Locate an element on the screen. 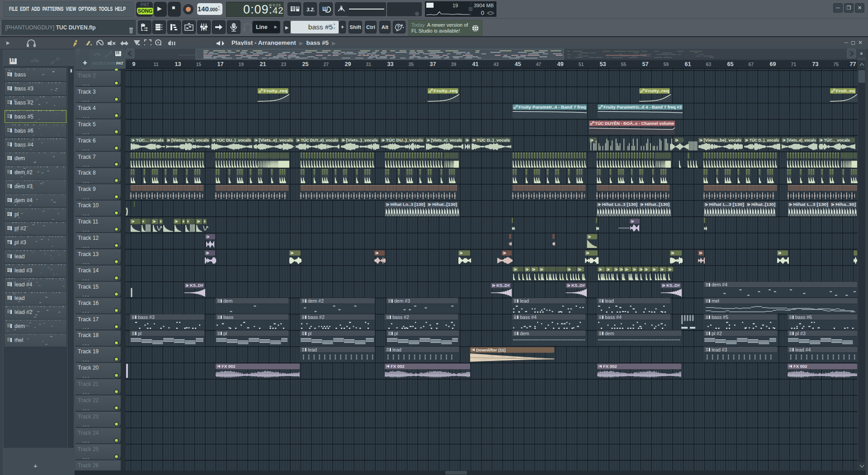  svg-text: 29 is located at coordinates (348, 64).